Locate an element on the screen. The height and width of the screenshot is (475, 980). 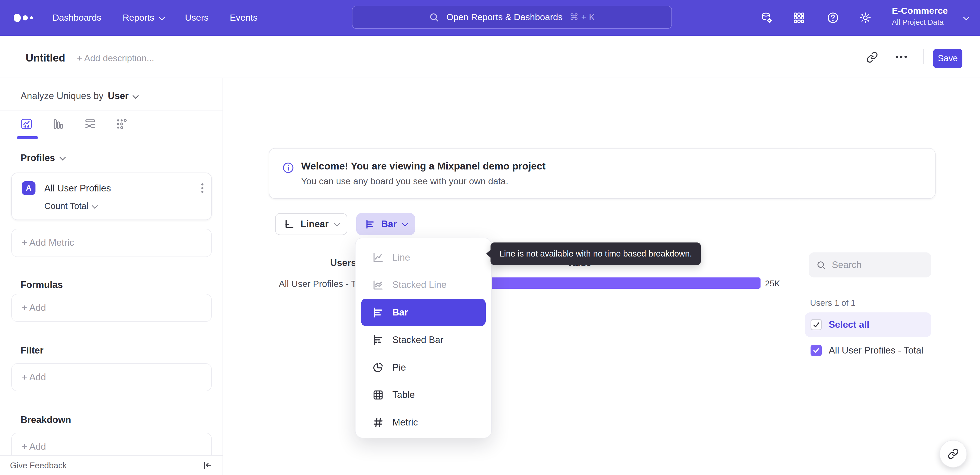
demo-welcome-banner: Welcome! You are viewing a Mixpanel demo… is located at coordinates (602, 174).